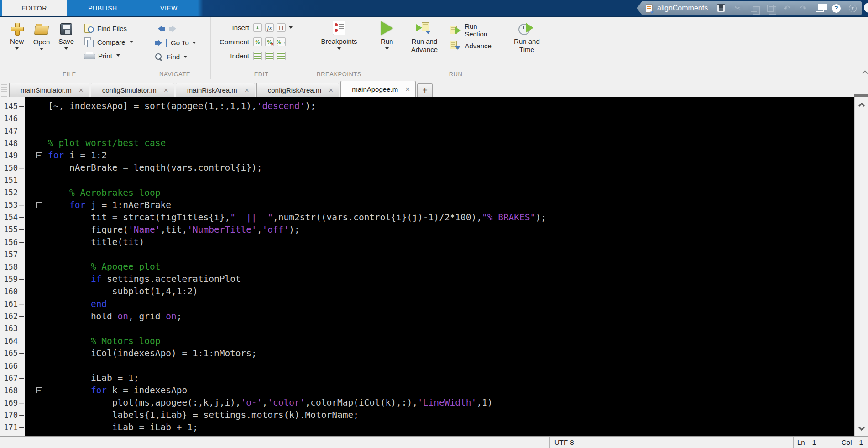 The width and height of the screenshot is (868, 448). I want to click on line-number-row: 169–, so click(13, 402).